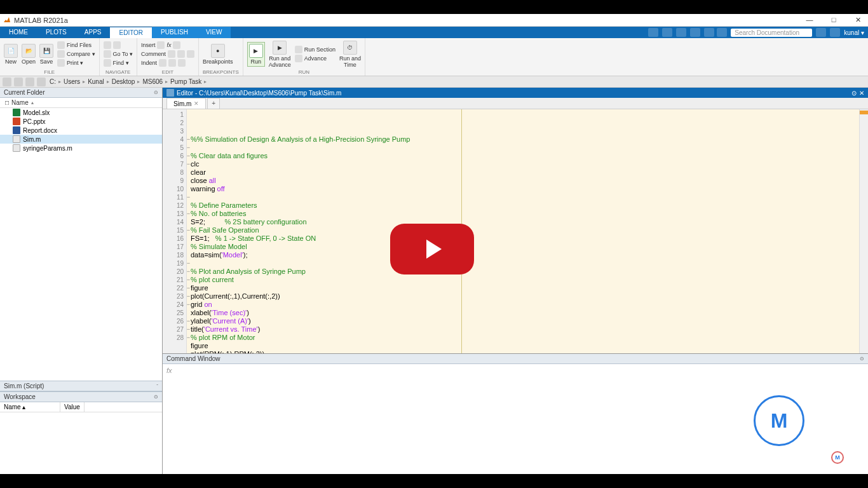 The width and height of the screenshot is (868, 488). Describe the element at coordinates (174, 329) in the screenshot. I see `line-number: 27` at that location.